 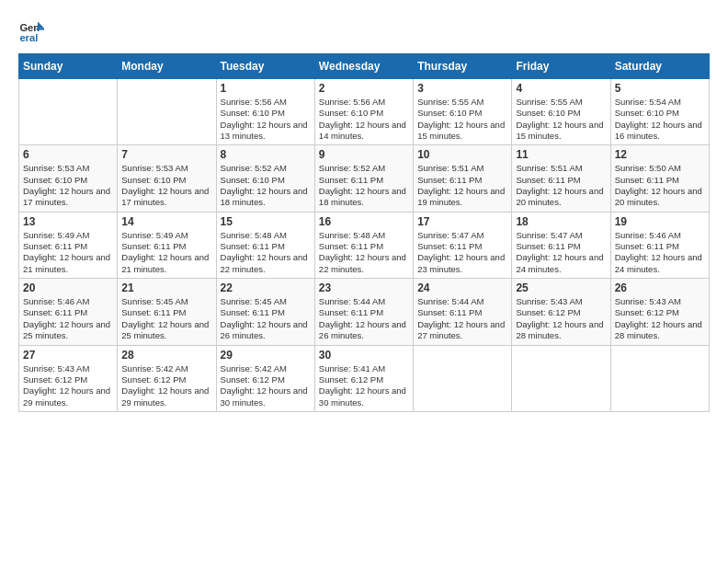 What do you see at coordinates (561, 155) in the screenshot?
I see `day-number: 11` at bounding box center [561, 155].